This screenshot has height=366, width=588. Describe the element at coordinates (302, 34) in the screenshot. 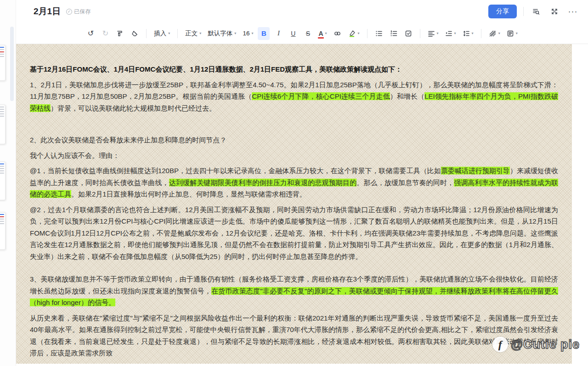

I see `formatting-toolbar: ↺ ↻ 插入▾ 正文▾ 默认字体▾ 16▾ B I U S A ▾ ▾` at that location.